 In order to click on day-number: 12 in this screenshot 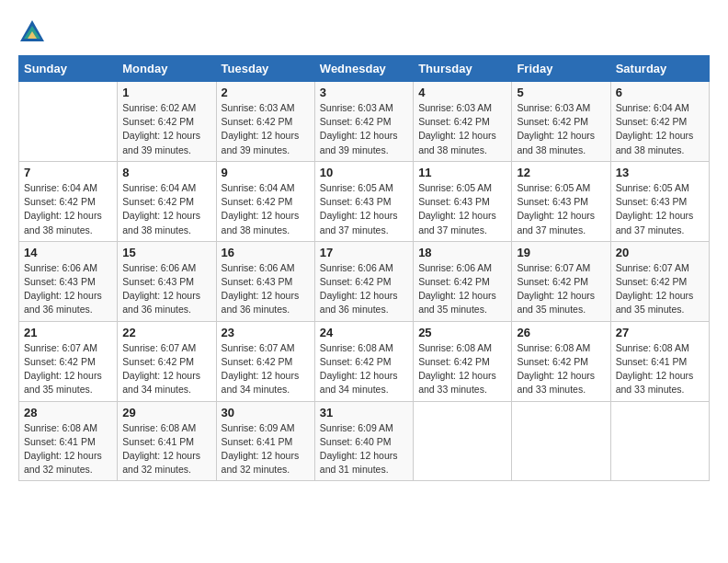, I will do `click(561, 173)`.